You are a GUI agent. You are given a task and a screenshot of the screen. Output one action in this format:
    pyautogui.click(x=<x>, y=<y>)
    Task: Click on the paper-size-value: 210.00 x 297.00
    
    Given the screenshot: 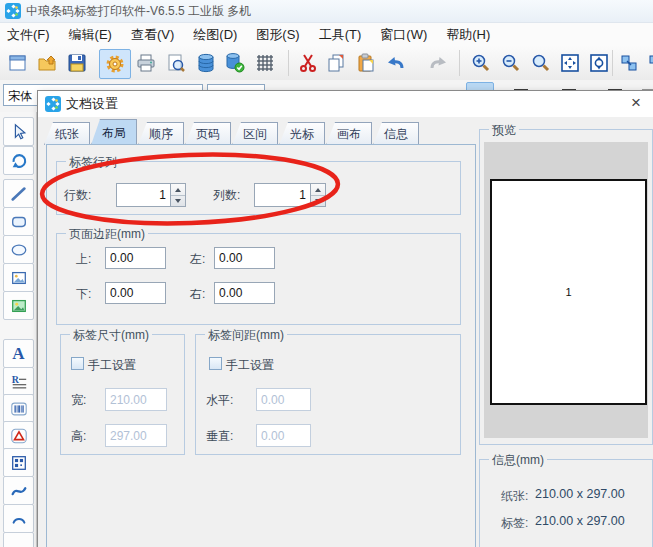 What is the action you would take?
    pyautogui.click(x=580, y=494)
    